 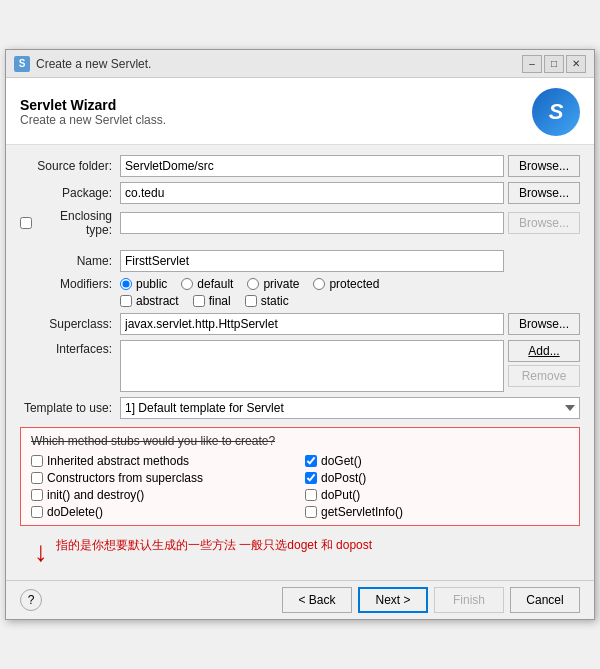 I want to click on method-stubs-section: Which method stubs would you like to cre…, so click(x=300, y=476).